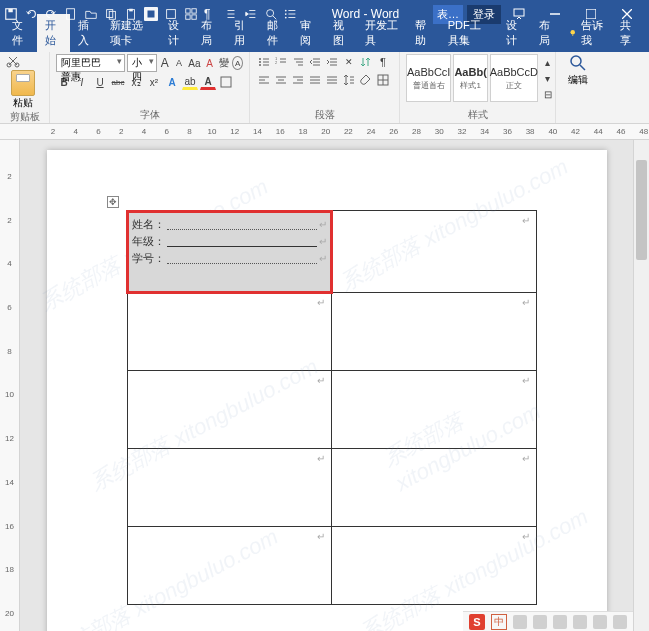 The height and width of the screenshot is (631, 649). I want to click on tell-me: 告诉我, so click(588, 33).